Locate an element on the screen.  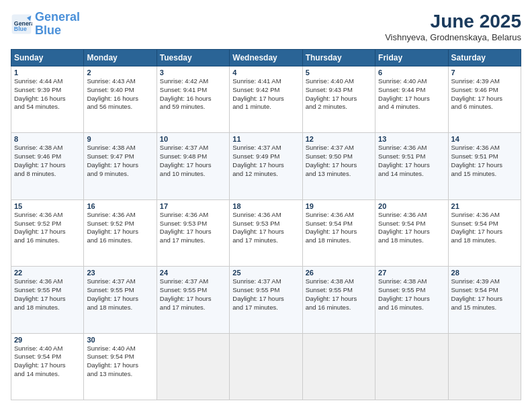
calendar-cell: 24Sunrise: 4:37 AMSunset: 9:55 PMDayligh… is located at coordinates (193, 300).